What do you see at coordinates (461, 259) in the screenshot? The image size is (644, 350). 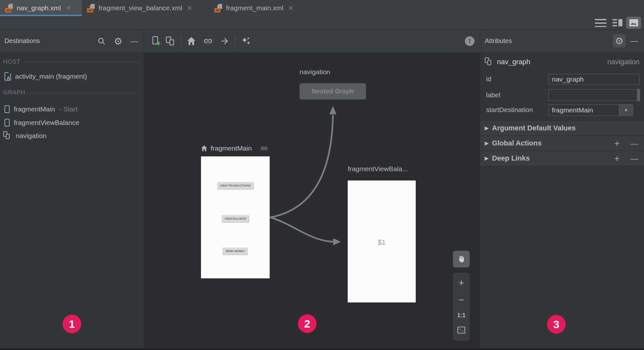 I see `hand-icon` at bounding box center [461, 259].